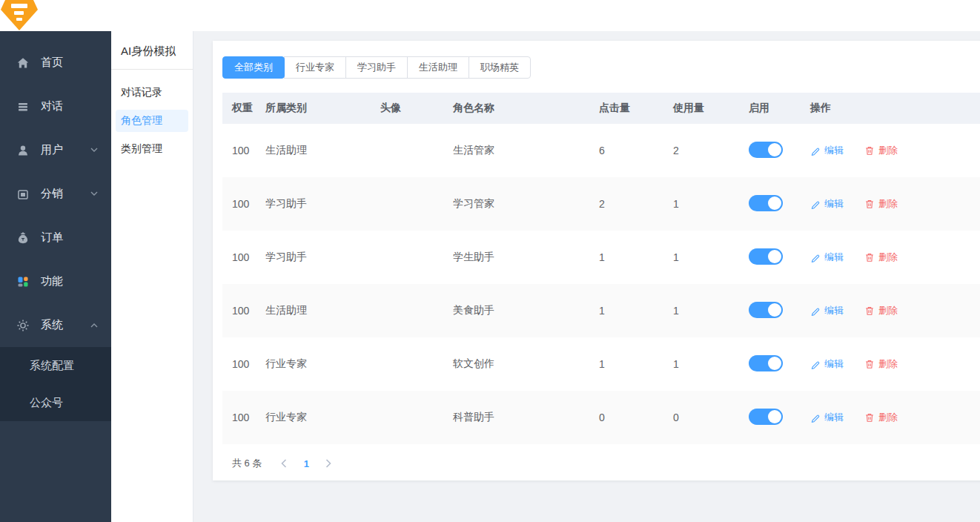 This screenshot has height=522, width=980. Describe the element at coordinates (23, 194) in the screenshot. I see `card-icon` at that location.